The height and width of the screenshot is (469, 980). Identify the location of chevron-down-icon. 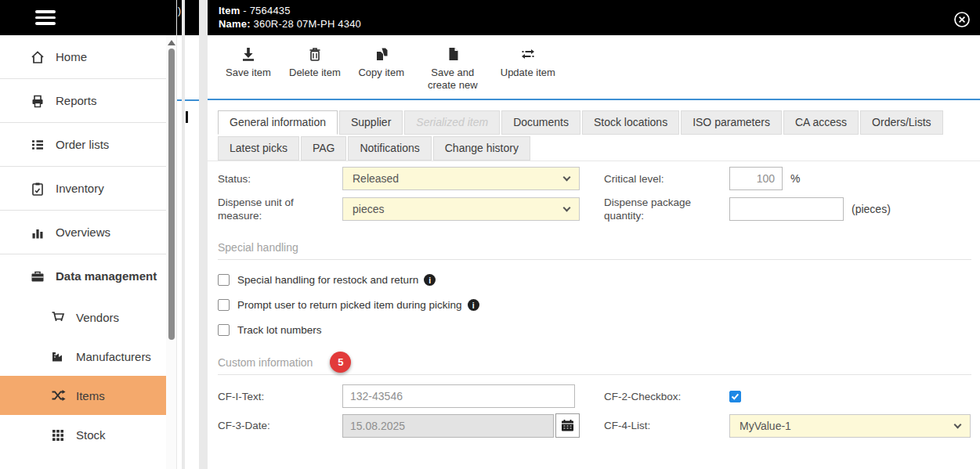
(567, 178).